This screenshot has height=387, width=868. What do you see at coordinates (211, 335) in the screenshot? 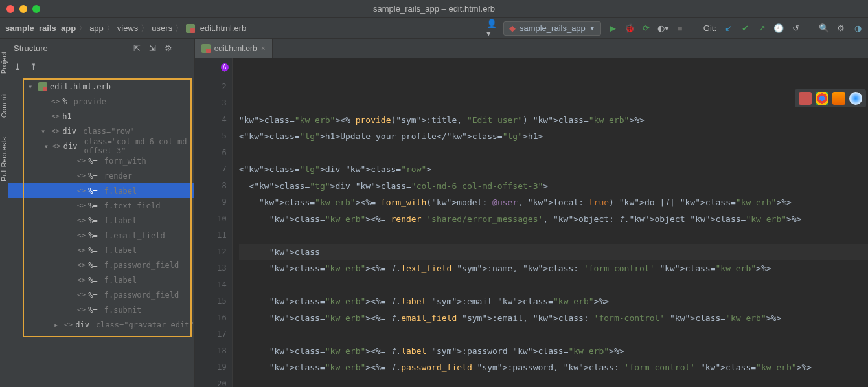
I see `line-number: 17` at bounding box center [211, 335].